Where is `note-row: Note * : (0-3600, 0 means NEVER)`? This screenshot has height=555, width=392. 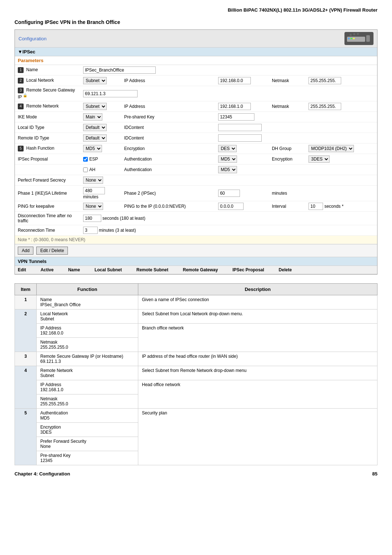 note-row: Note * : (0-3600, 0 means NEVER) is located at coordinates (196, 240).